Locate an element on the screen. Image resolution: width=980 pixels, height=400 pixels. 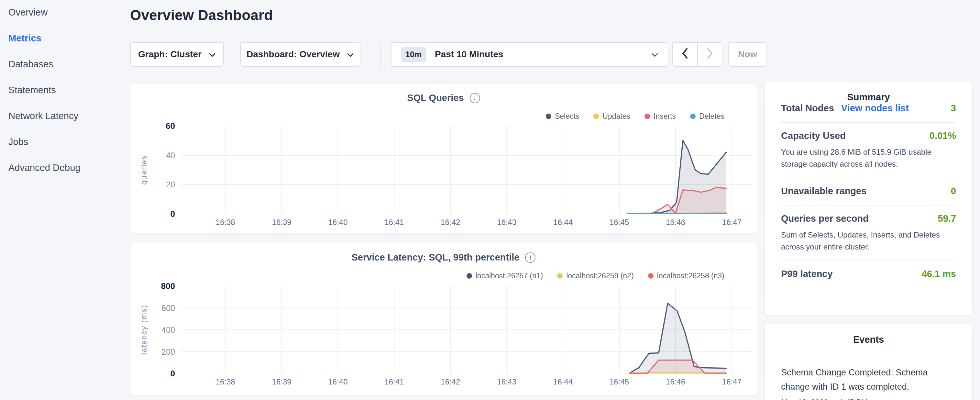
y-tick-label: 400 is located at coordinates (157, 330).